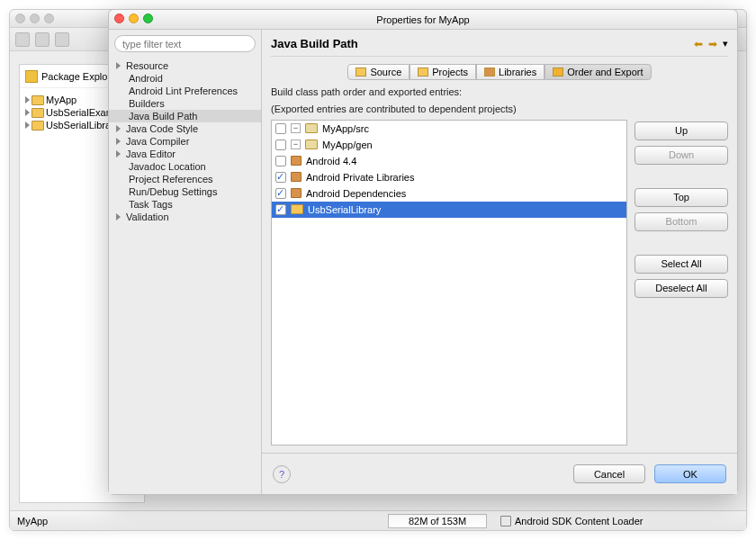  I want to click on list-item-label: Android 4.4, so click(331, 161).